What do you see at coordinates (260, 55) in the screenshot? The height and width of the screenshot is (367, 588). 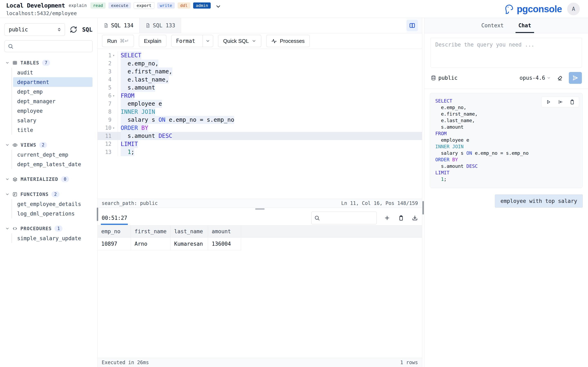 I see `editor-line-1: 1 ▾ SELECT` at bounding box center [260, 55].